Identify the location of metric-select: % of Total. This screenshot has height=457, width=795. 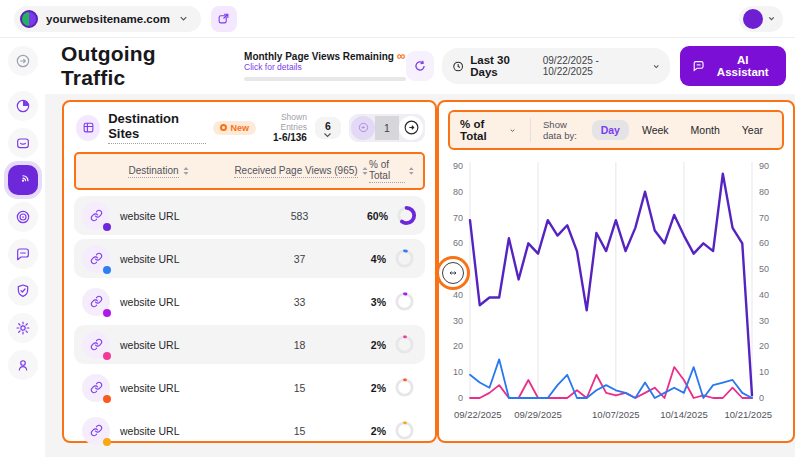
(496, 130).